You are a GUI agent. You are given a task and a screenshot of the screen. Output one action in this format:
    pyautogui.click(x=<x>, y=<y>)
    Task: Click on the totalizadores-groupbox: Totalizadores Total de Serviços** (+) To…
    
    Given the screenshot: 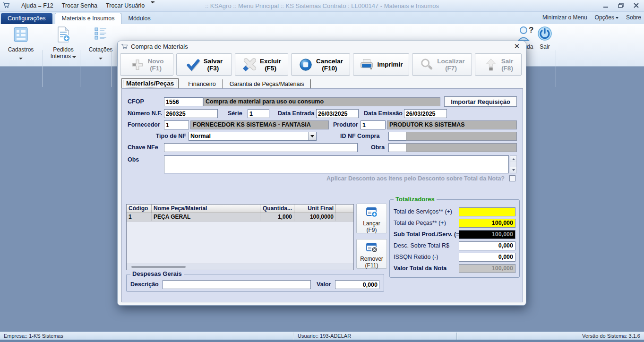 What is the action you would take?
    pyautogui.click(x=455, y=239)
    